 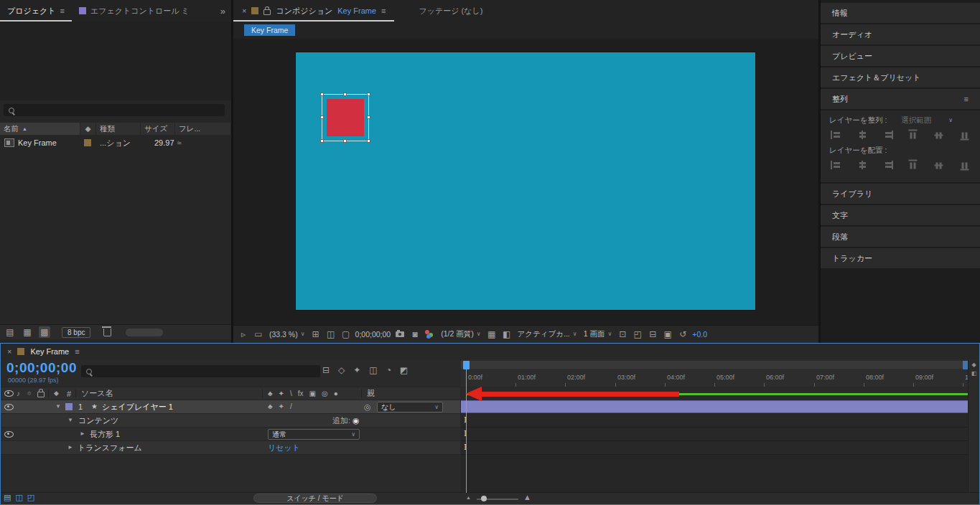 What do you see at coordinates (345, 118) in the screenshot?
I see `red-rectangle-shape` at bounding box center [345, 118].